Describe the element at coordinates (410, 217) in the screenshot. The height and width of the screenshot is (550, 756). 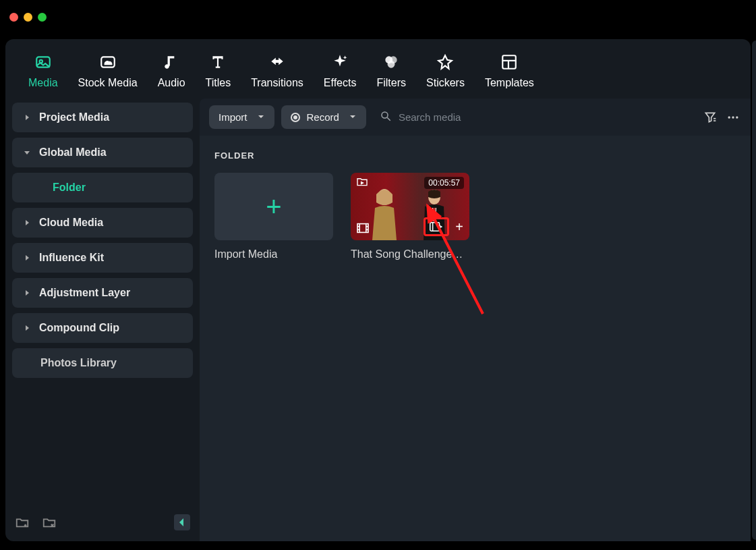
I see `tile-clip: 00:05:57 + That Song Challeng` at that location.